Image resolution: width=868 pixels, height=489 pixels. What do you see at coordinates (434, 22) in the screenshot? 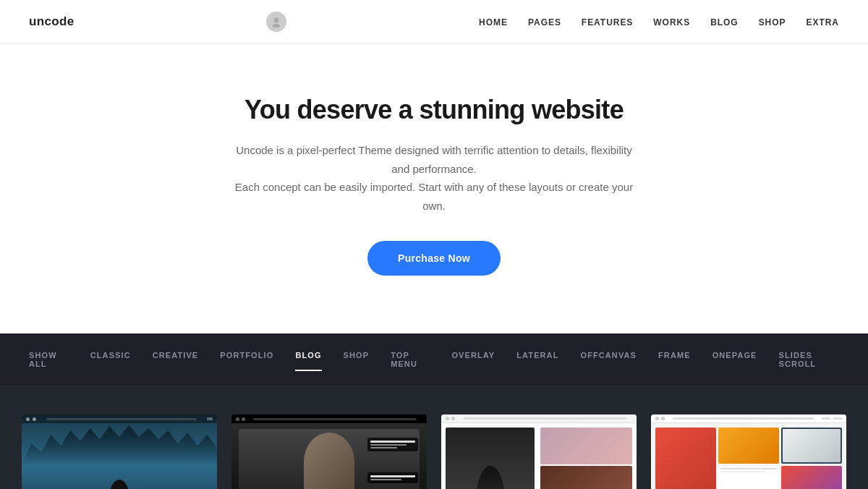
I see `navbar: uncode HOME PAGES FEATURES WORKS BLOG SH…` at bounding box center [434, 22].